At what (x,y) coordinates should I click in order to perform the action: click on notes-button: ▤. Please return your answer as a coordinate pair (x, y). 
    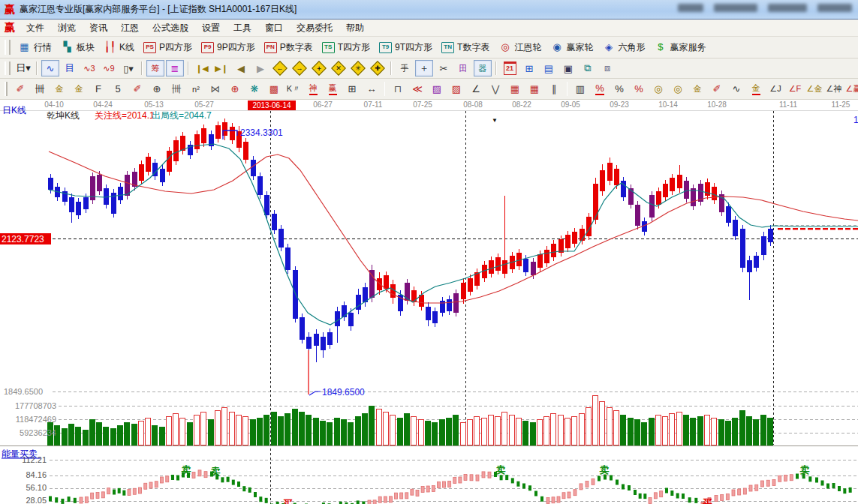
    Looking at the image, I should click on (549, 68).